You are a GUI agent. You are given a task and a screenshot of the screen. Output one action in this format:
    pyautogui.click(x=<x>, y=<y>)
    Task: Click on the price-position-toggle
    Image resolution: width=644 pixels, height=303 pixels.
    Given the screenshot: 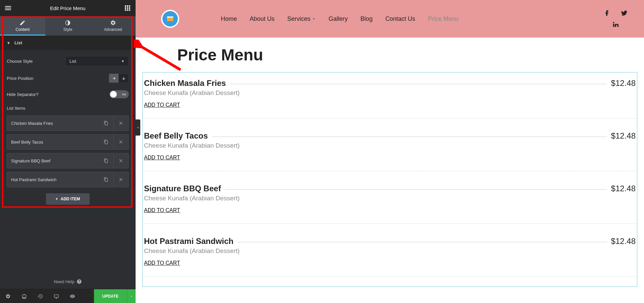 What is the action you would take?
    pyautogui.click(x=119, y=78)
    